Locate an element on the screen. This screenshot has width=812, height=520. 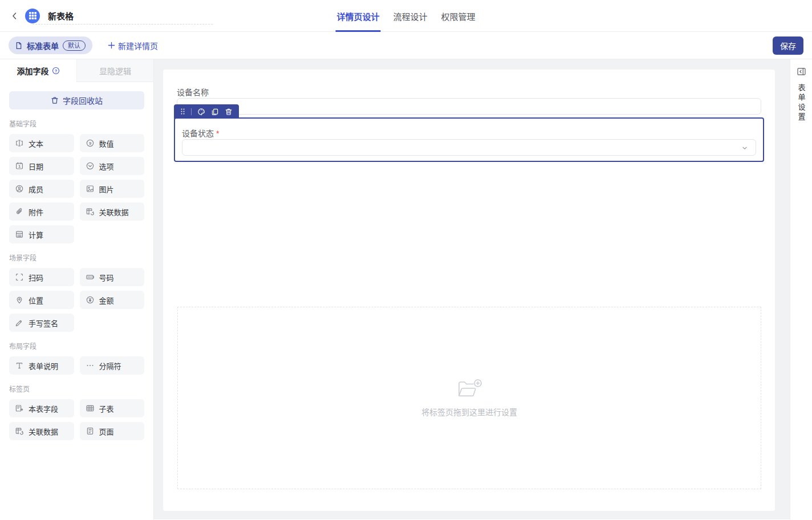
field-item-label: 图片 is located at coordinates (107, 189).